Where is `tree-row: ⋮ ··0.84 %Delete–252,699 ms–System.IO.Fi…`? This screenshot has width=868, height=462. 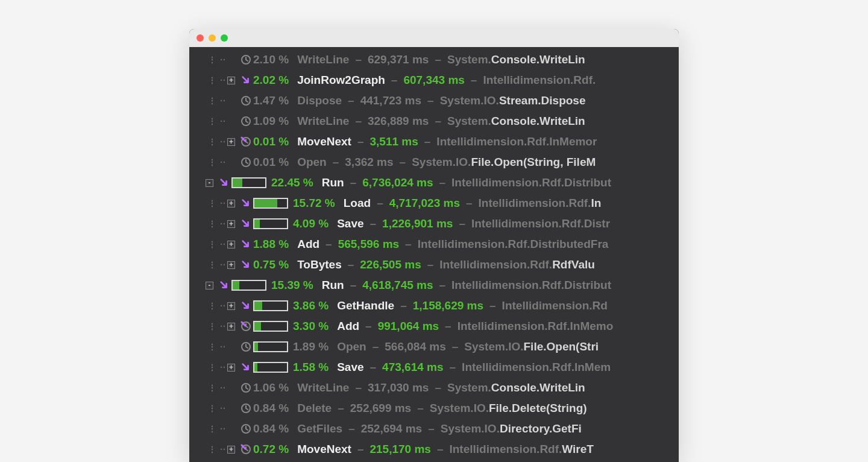
tree-row: ⋮ ··0.84 %Delete–252,699 ms–System.IO.Fi… is located at coordinates (434, 408).